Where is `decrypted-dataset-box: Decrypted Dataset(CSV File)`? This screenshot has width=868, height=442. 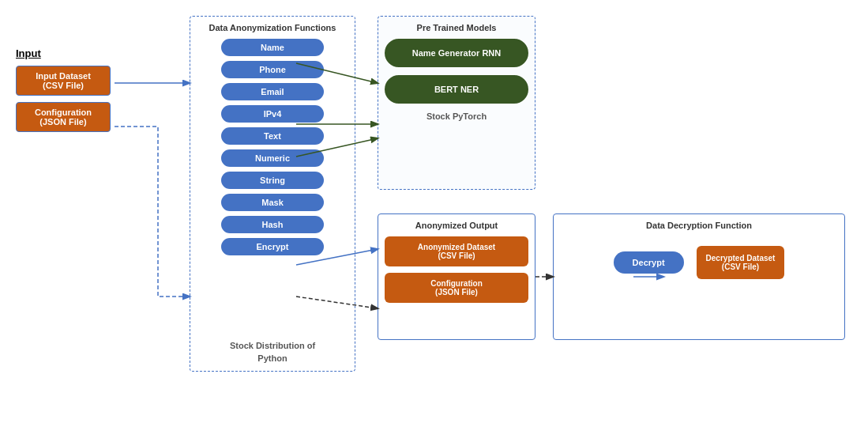 decrypted-dataset-box: Decrypted Dataset(CSV File) is located at coordinates (741, 263).